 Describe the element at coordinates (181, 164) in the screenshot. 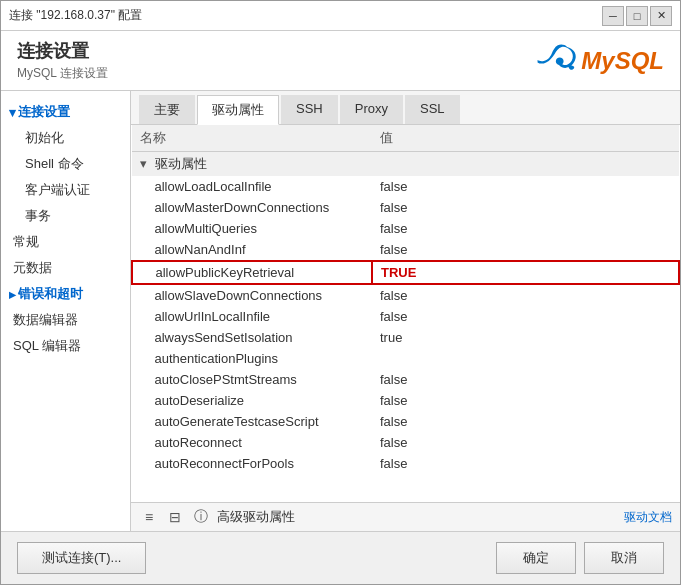

I see `section-label: 驱动属性` at that location.